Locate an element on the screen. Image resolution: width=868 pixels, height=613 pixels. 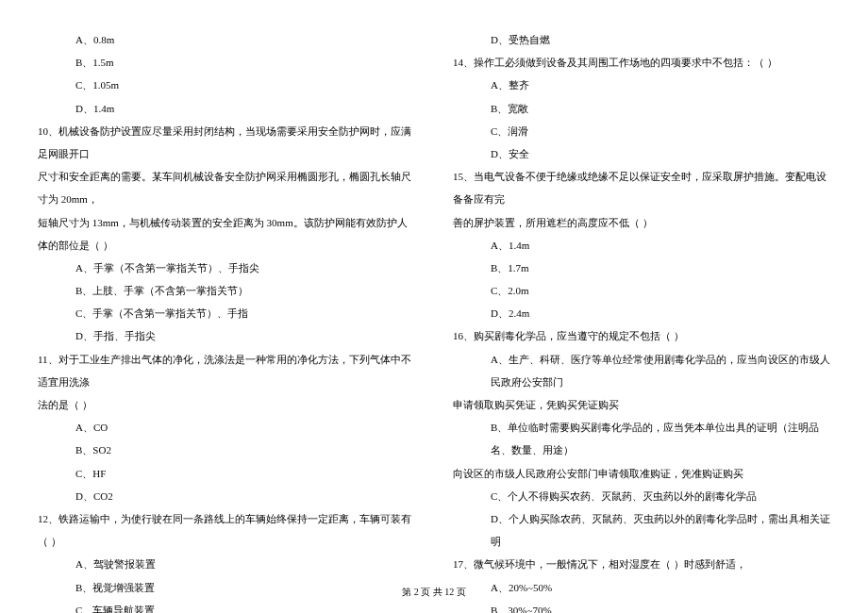
q14-option-b: B、宽敞 is located at coordinates (642, 108).